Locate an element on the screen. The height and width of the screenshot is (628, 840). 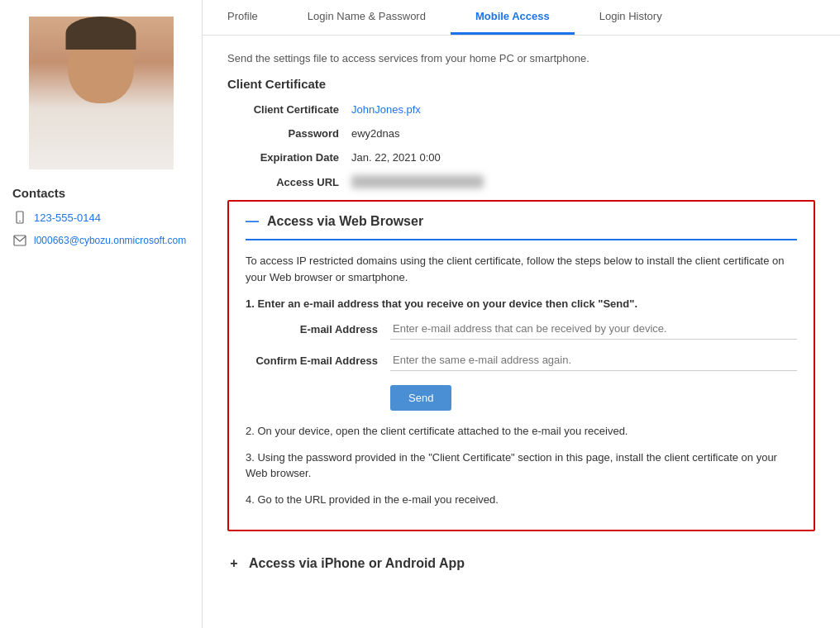
value-password: ewy2dnas is located at coordinates (375, 134).